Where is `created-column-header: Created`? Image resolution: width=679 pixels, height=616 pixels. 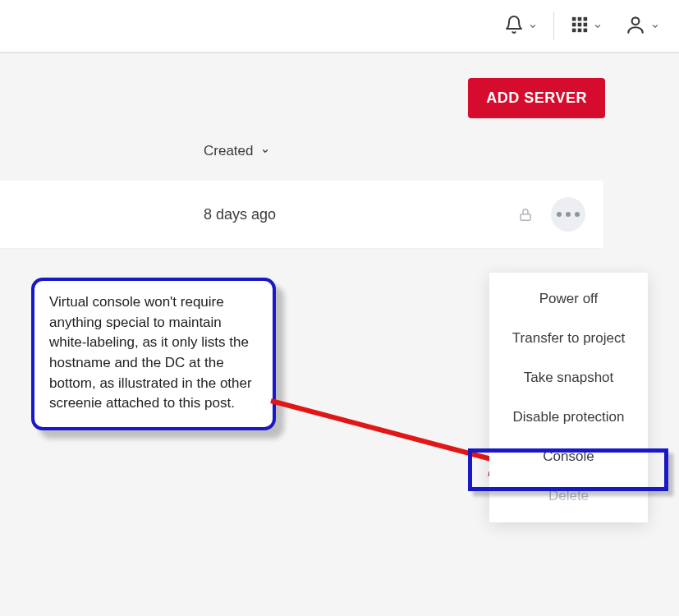 created-column-header: Created is located at coordinates (236, 151).